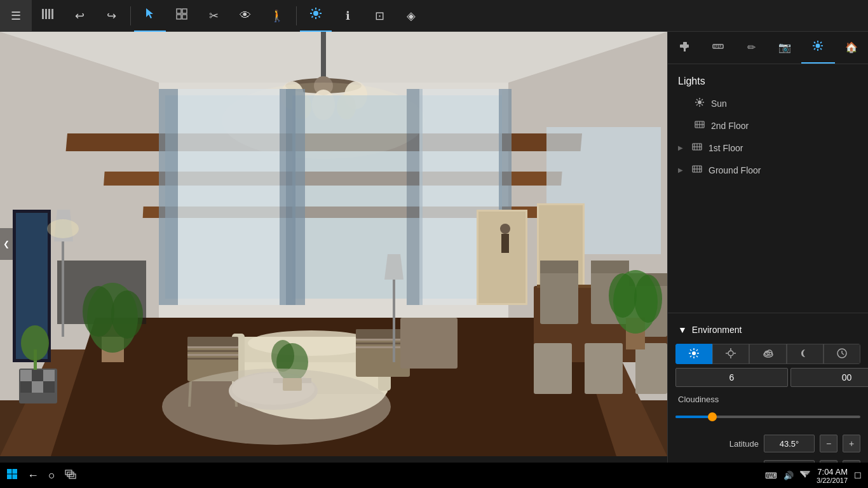  Describe the element at coordinates (851, 47) in the screenshot. I see `home-icon: 🏠` at that location.